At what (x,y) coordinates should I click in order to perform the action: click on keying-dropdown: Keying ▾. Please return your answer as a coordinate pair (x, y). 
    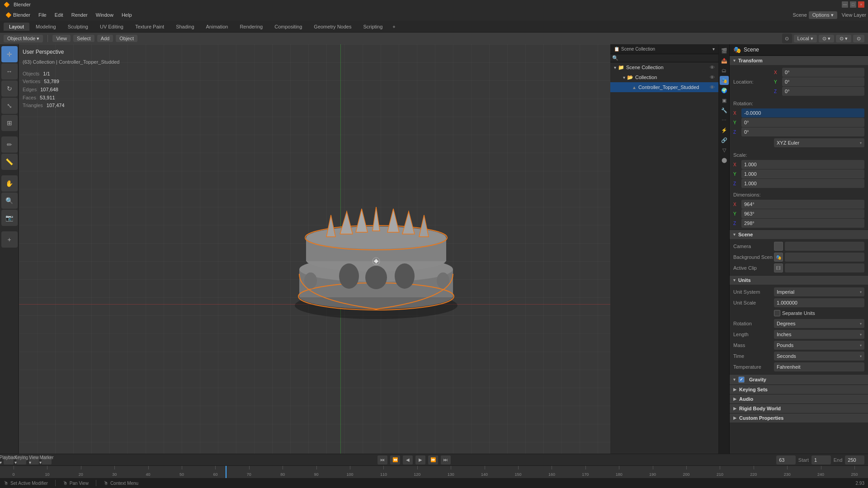
    Looking at the image, I should click on (21, 460).